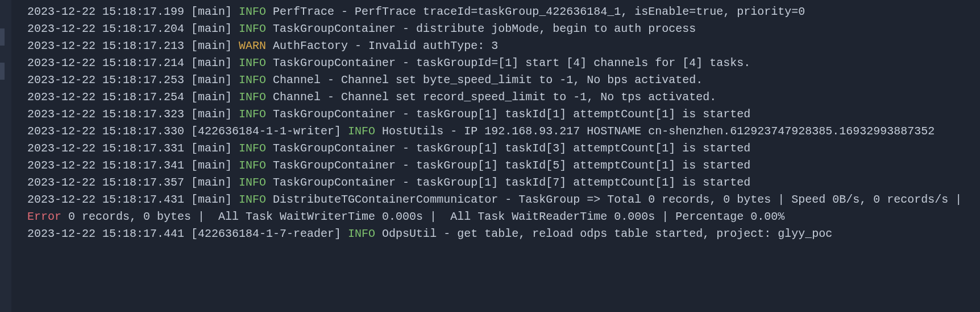  What do you see at coordinates (109, 63) in the screenshot?
I see `log-timestamp: 2023-12-22 15:18:17.214` at bounding box center [109, 63].